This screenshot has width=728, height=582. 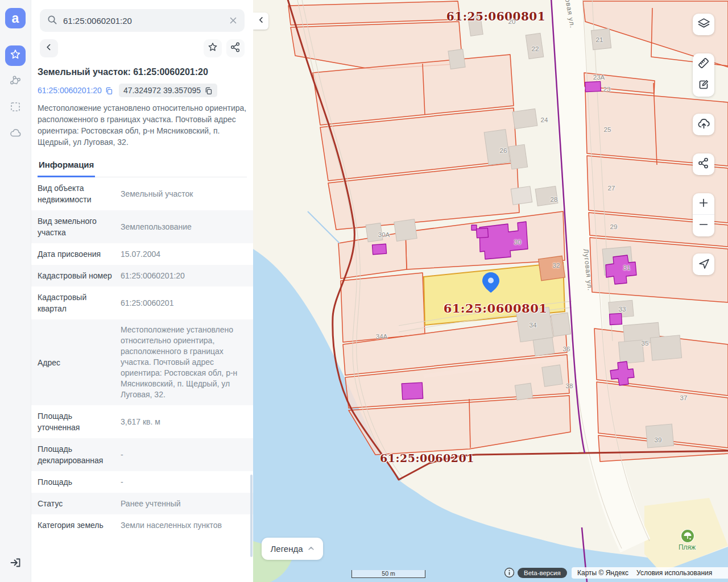 I want to click on row-label: Категория земель, so click(x=76, y=525).